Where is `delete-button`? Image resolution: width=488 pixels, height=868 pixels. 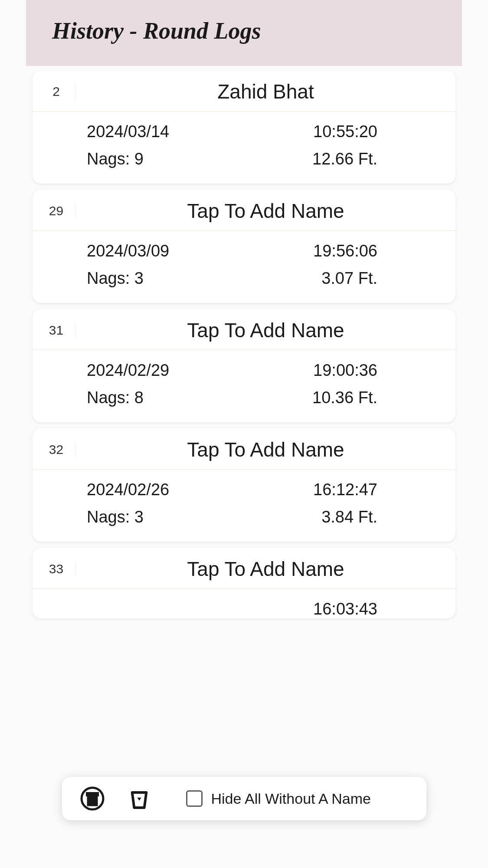 delete-button is located at coordinates (139, 799).